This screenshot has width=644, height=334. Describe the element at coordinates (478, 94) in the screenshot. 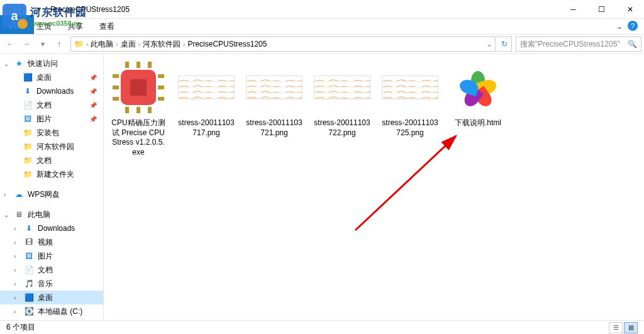

I see `file-item: 下载说明.html` at that location.